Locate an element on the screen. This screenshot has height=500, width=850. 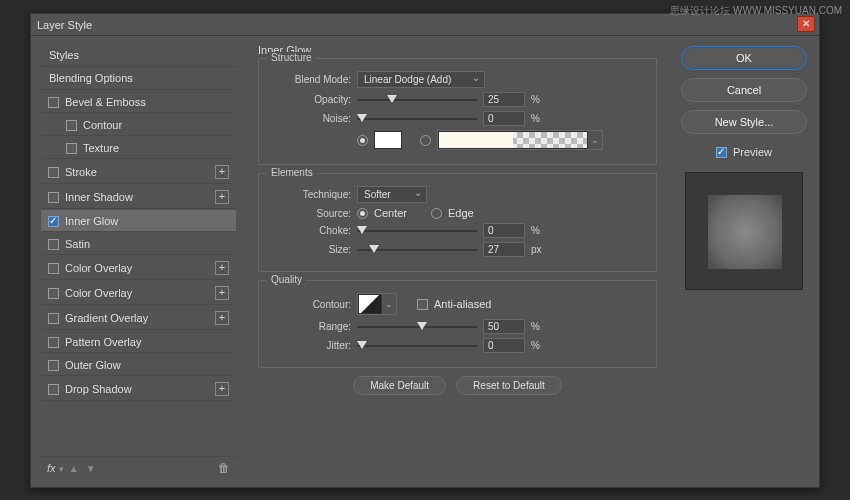
range-label: Range: is located at coordinates (310, 326).